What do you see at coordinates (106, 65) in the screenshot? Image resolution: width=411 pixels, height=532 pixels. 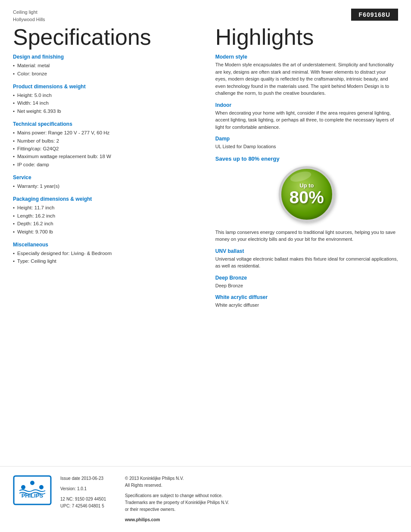 I see `design-section: Design and finishing Material: metal Col…` at bounding box center [106, 65].